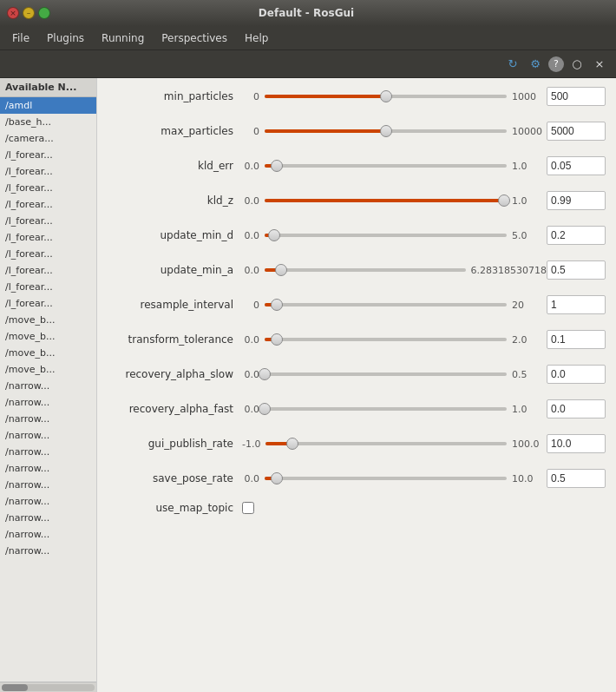  What do you see at coordinates (357, 339) in the screenshot?
I see `param-row-transform_tolerance: transform_tolerance0.02.0` at bounding box center [357, 339].